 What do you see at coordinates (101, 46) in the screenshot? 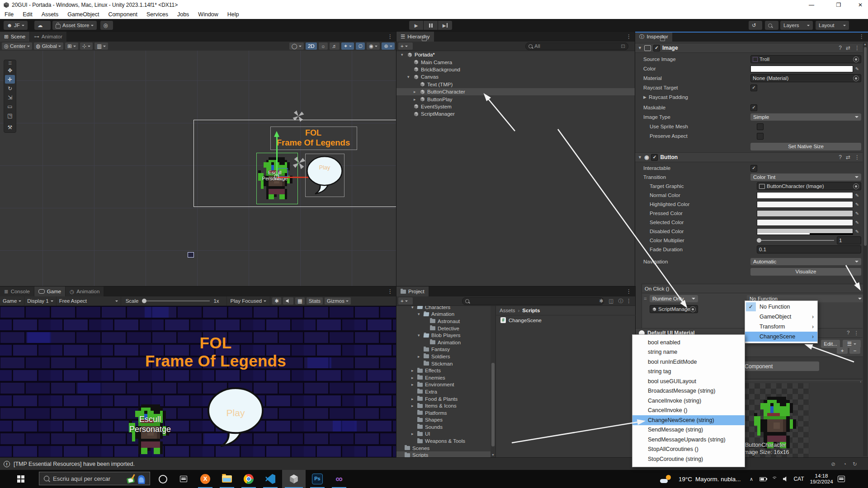
I see `ruler-button: ▥` at bounding box center [101, 46].